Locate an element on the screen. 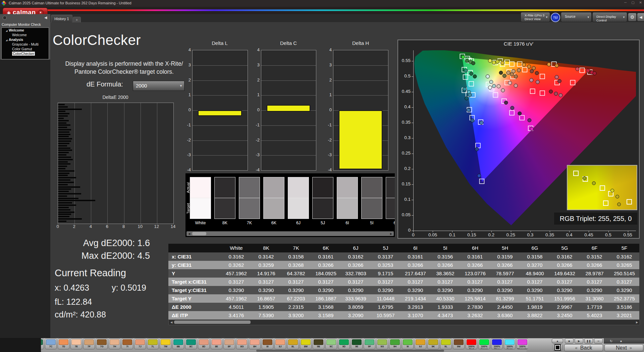  sidebar-item-colorchecker: ColorChecker is located at coordinates (25, 54).